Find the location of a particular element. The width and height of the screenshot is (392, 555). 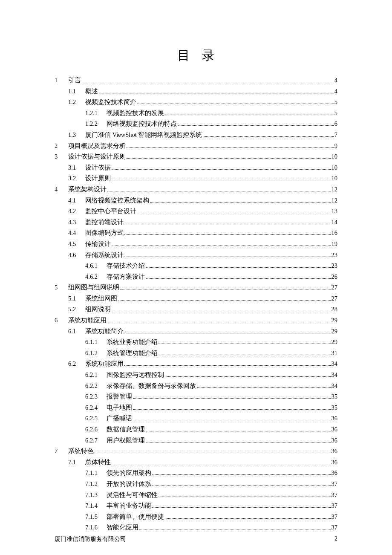

toc-entry-number: 3.1 is located at coordinates (77, 168).